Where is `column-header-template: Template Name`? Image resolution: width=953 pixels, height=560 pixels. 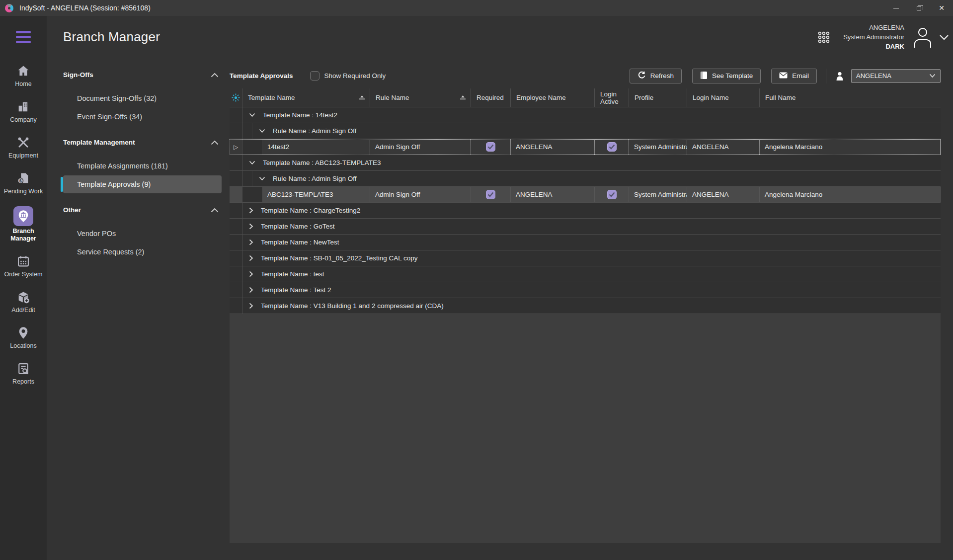 column-header-template: Template Name is located at coordinates (306, 97).